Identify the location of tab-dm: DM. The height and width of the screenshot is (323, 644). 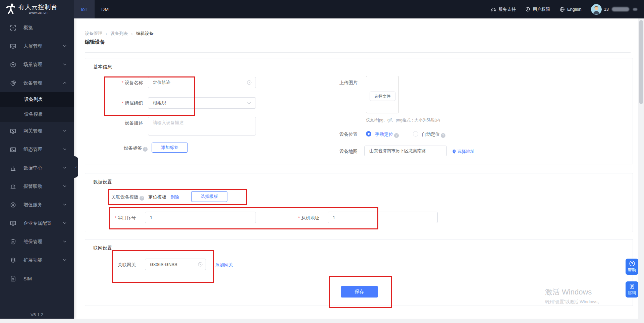
(105, 9).